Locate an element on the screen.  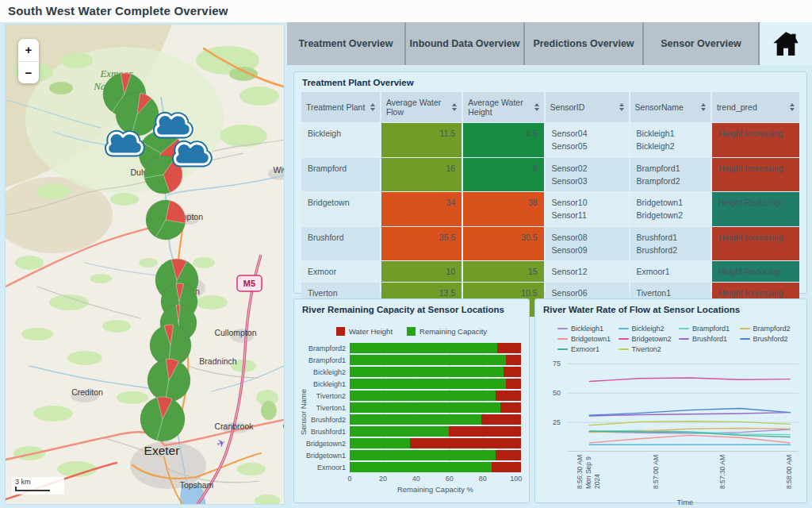
tab-treatment-overview: Treatment Overview is located at coordinates (347, 44).